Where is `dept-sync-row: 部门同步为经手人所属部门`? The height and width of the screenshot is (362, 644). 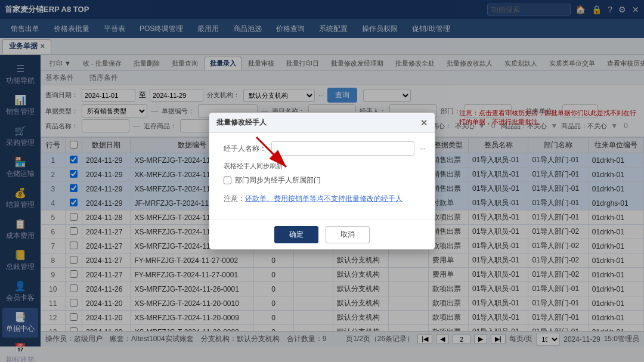
dept-sync-row: 部门同步为经手人所属部门 is located at coordinates (322, 180).